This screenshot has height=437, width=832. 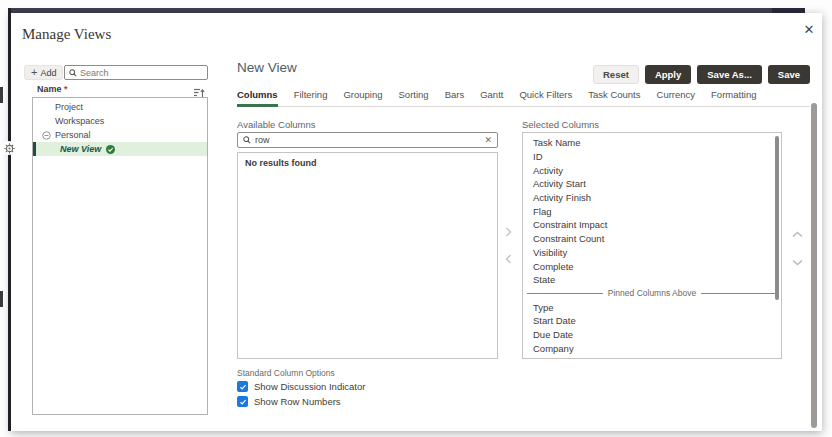 What do you see at coordinates (652, 348) in the screenshot?
I see `selected-column: Company` at bounding box center [652, 348].